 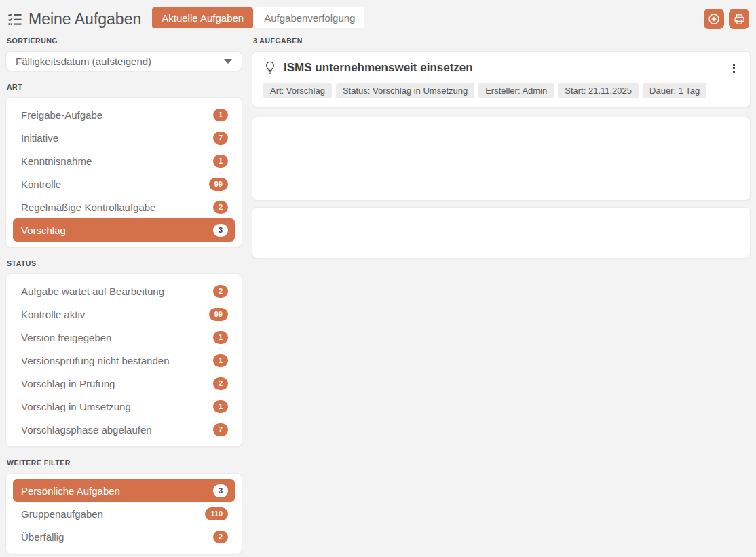 What do you see at coordinates (714, 19) in the screenshot?
I see `plus-circle-icon` at bounding box center [714, 19].